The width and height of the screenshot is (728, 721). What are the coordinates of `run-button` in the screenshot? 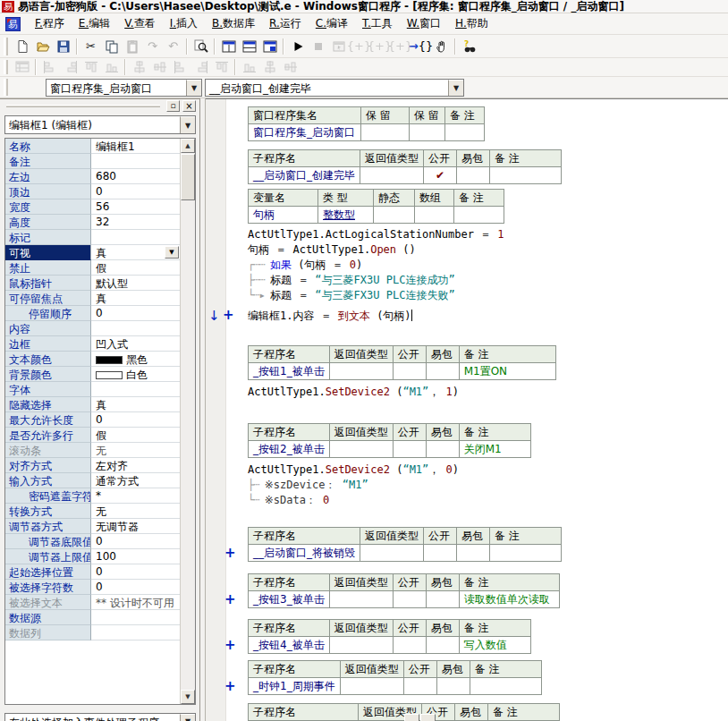 It's located at (297, 47).